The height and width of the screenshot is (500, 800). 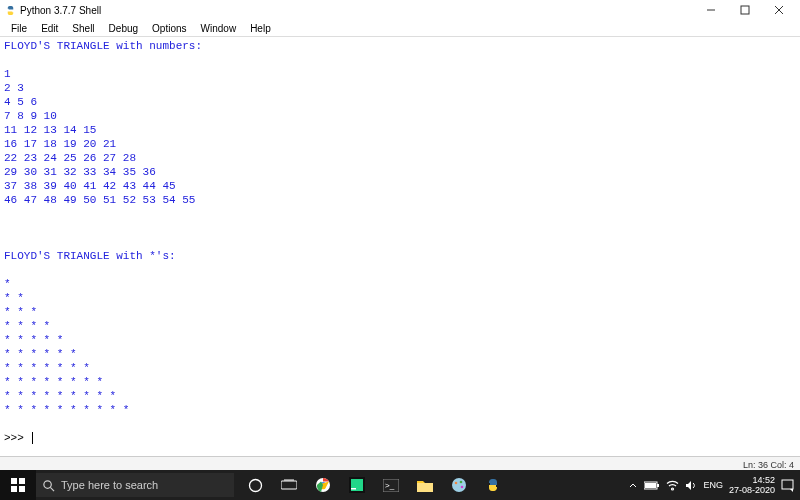 I want to click on paint-icon, so click(x=459, y=485).